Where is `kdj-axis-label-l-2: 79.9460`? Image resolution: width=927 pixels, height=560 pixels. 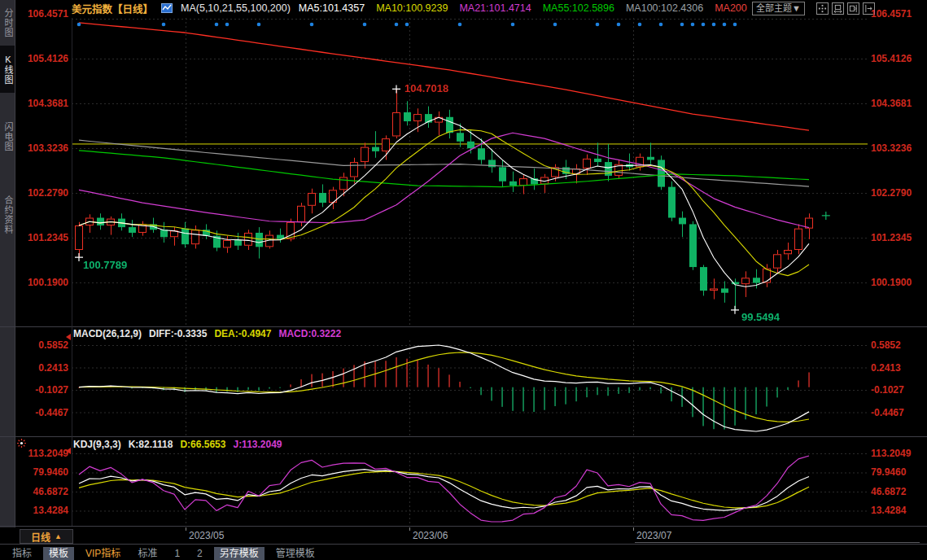 kdj-axis-label-l-2: 79.9460 is located at coordinates (42, 472).